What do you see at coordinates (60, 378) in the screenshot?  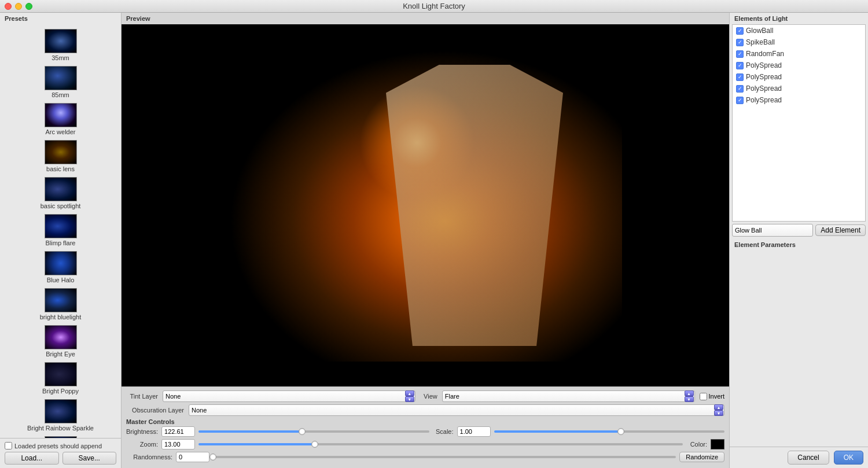 I see `preset-item: Bright Poppy` at bounding box center [60, 378].